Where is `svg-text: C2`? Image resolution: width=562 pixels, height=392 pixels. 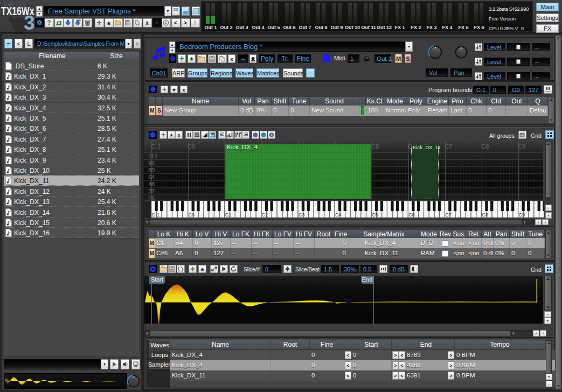
svg-text: C2 is located at coordinates (265, 215).